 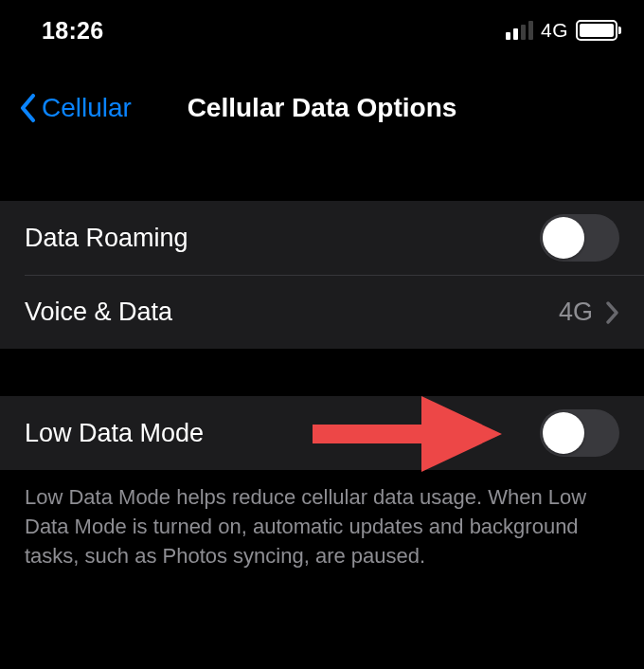 I want to click on status-indicators: 4G, so click(x=562, y=30).